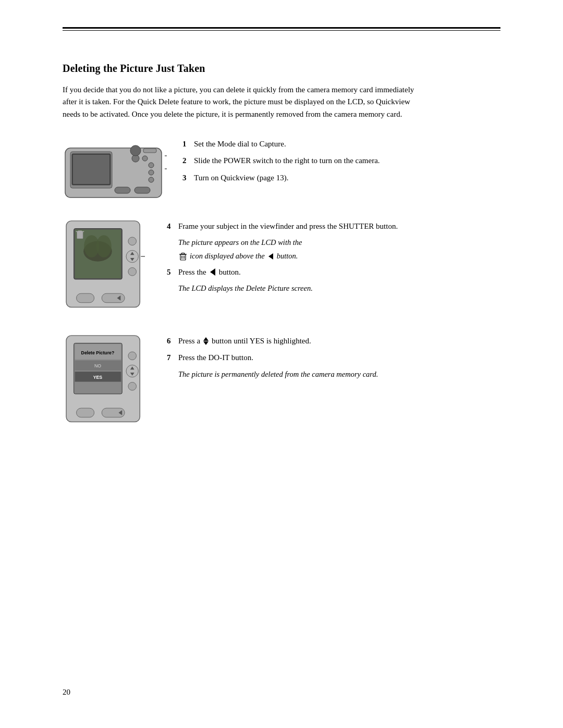 Image resolution: width=563 pixels, height=728 pixels. What do you see at coordinates (334, 357) in the screenshot?
I see `steps-6-7: 6 Press a button until YES is highlighte…` at bounding box center [334, 357].